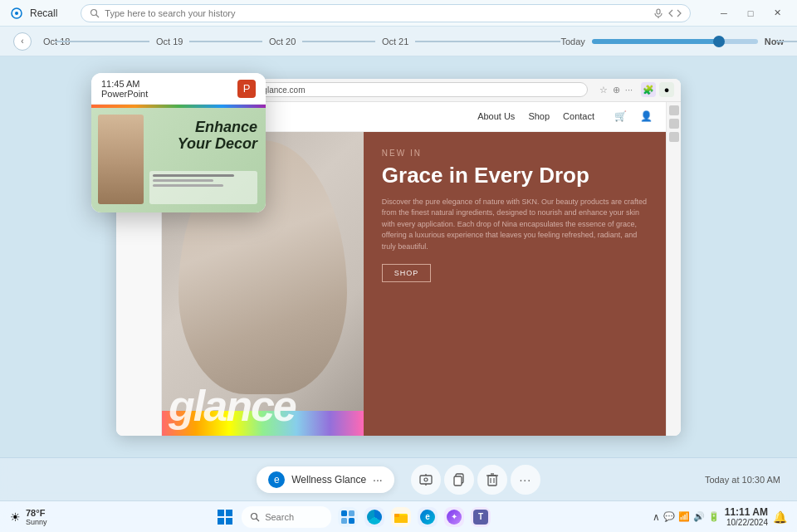 This screenshot has height=532, width=797. I want to click on browser-right-sidebar, so click(673, 269).